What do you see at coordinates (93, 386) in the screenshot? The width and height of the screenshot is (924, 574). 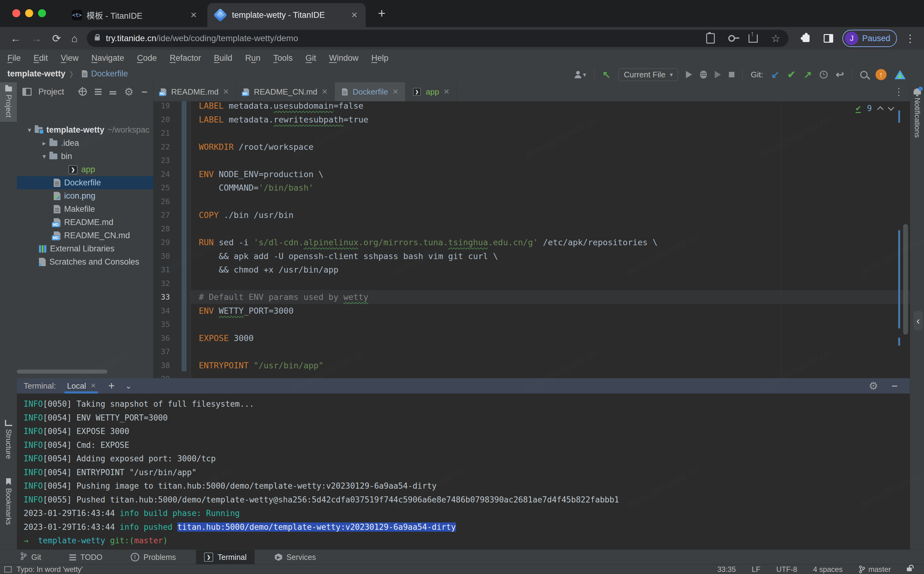 I see `close-terminal-tab-icon: ✕` at bounding box center [93, 386].